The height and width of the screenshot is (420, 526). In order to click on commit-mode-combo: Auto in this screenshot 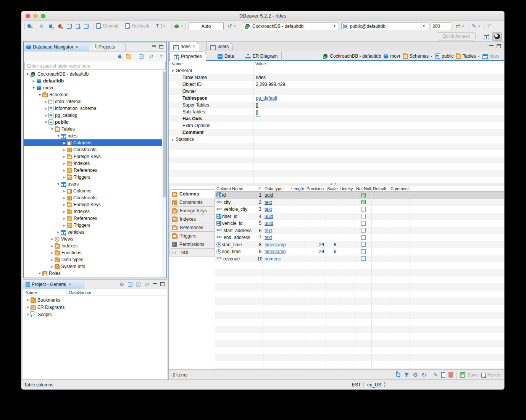, I will do `click(206, 26)`.